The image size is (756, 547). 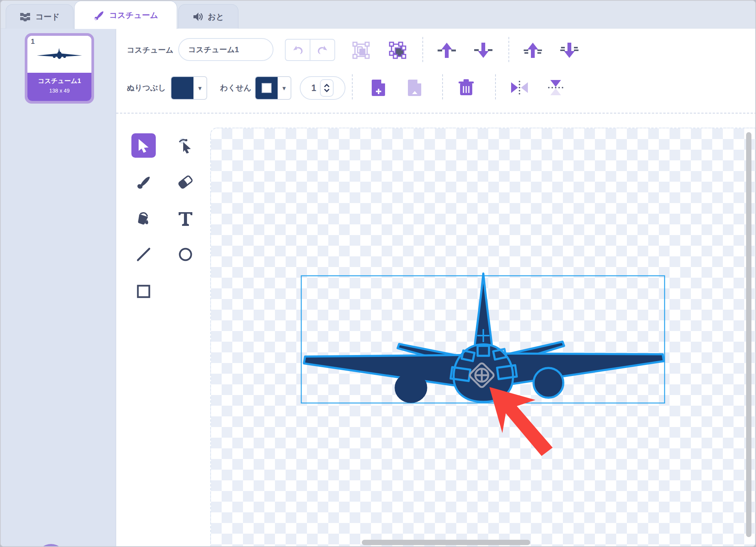 I want to click on costume-name: コスチューム1, so click(x=59, y=81).